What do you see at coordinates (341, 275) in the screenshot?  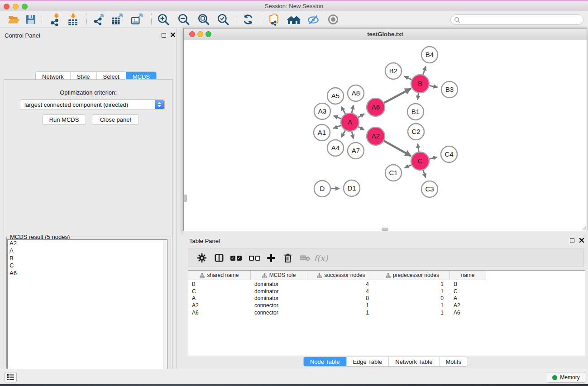 I see `column-header-successor-nodes: successor nodes` at bounding box center [341, 275].